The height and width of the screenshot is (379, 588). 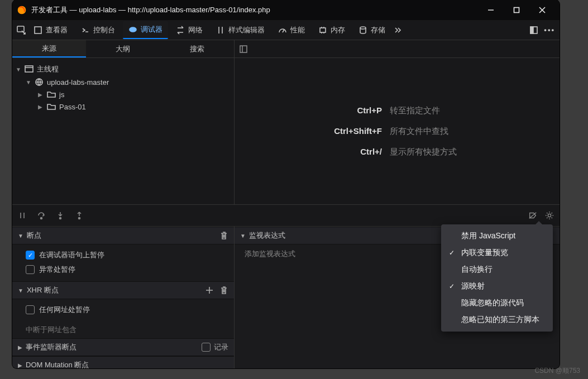 What do you see at coordinates (41, 215) in the screenshot?
I see `step-over-icon` at bounding box center [41, 215].